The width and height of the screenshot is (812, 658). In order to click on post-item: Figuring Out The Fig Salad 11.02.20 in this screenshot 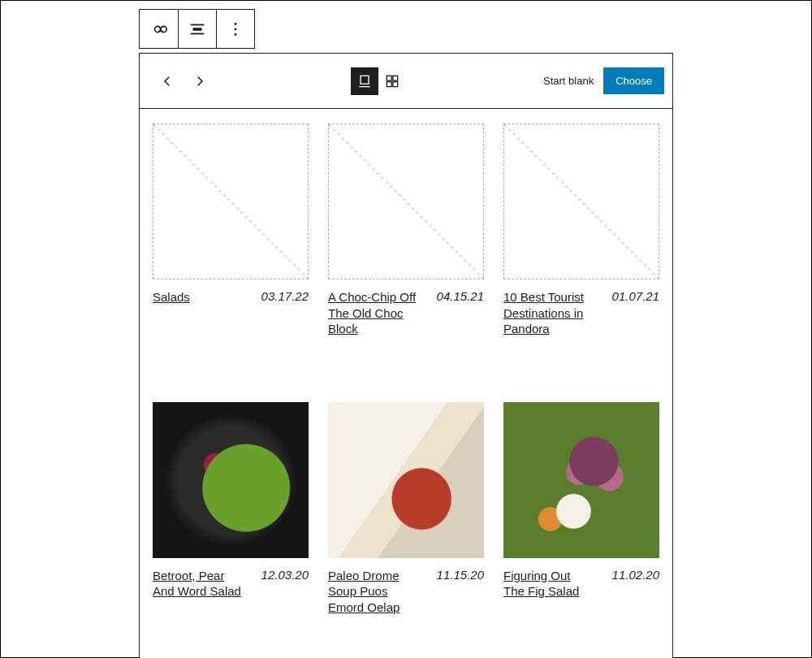, I will do `click(581, 509)`.